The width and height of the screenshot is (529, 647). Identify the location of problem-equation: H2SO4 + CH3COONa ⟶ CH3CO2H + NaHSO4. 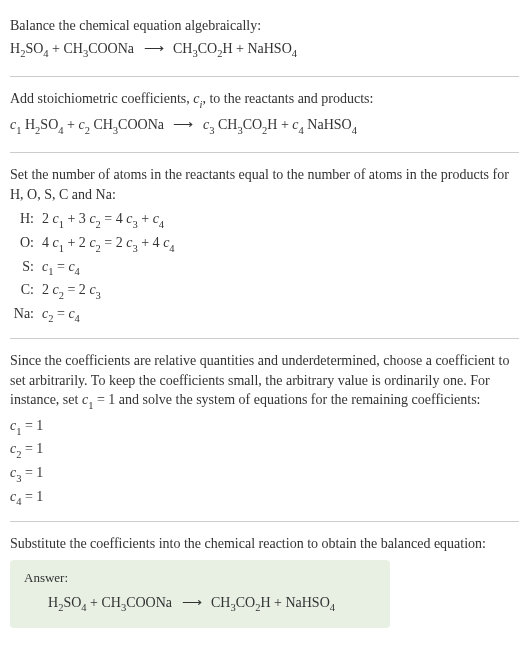
(264, 50).